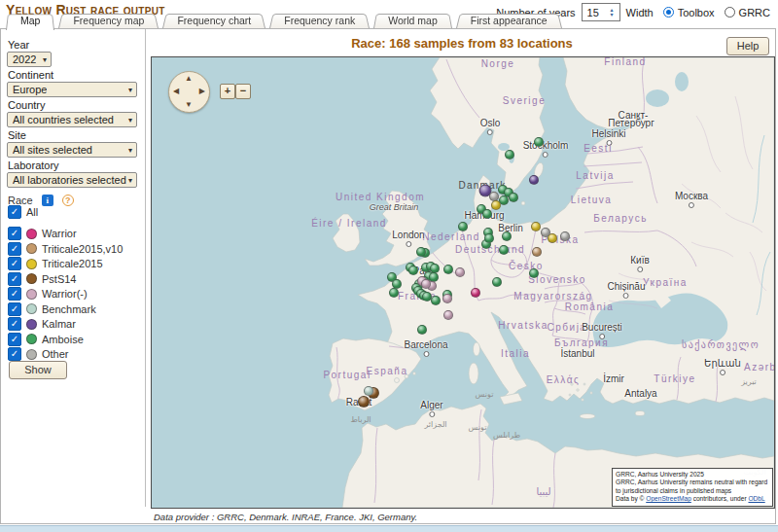  I want to click on year-label: Year, so click(18, 45).